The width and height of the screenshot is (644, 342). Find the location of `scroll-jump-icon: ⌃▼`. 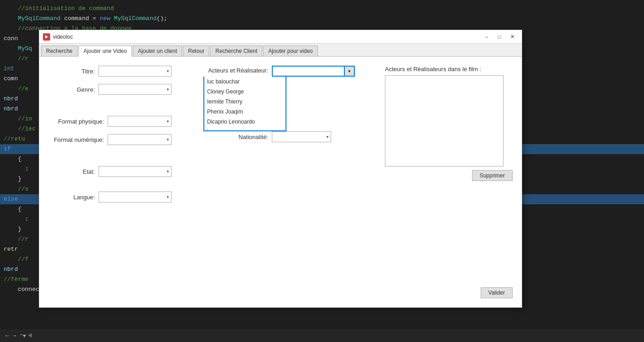

scroll-jump-icon: ⌃▼ is located at coordinates (23, 336).